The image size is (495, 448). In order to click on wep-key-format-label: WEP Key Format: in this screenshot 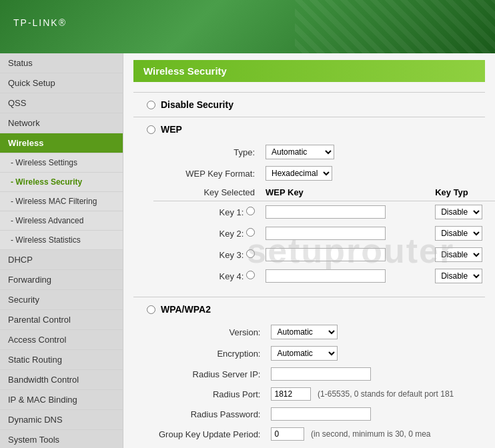, I will do `click(207, 173)`.